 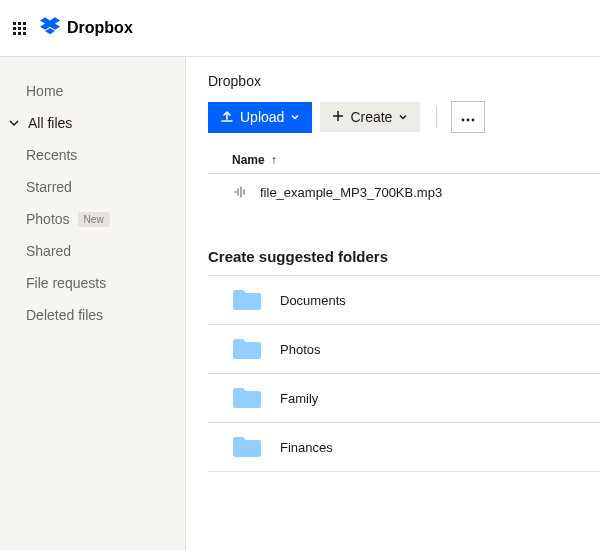 I want to click on plus-icon, so click(x=338, y=117).